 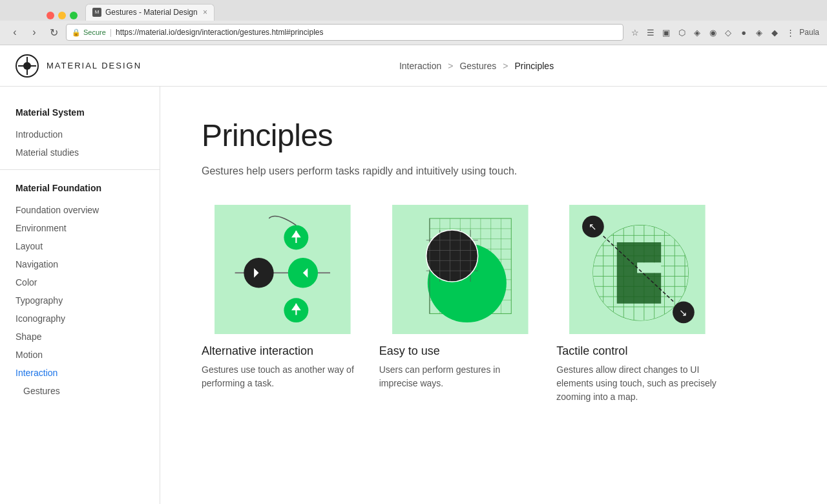 I want to click on ext5-icon: ●, so click(x=744, y=32).